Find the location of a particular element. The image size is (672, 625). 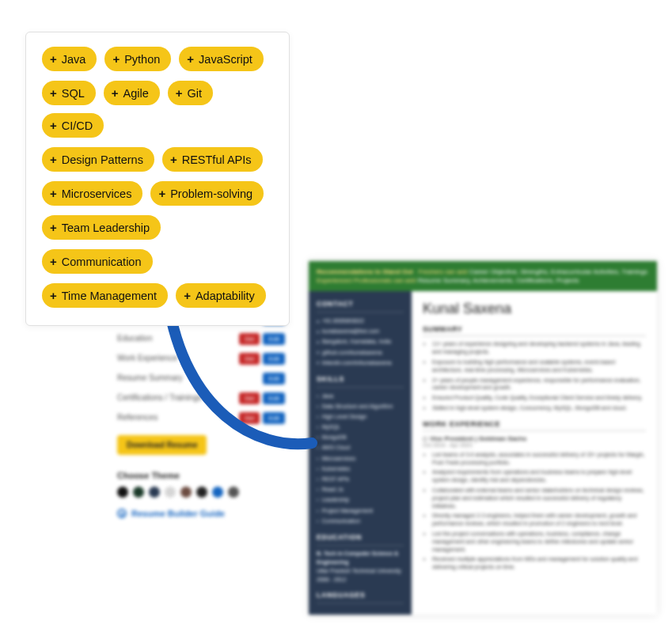

skill-item: React Js is located at coordinates (360, 489).